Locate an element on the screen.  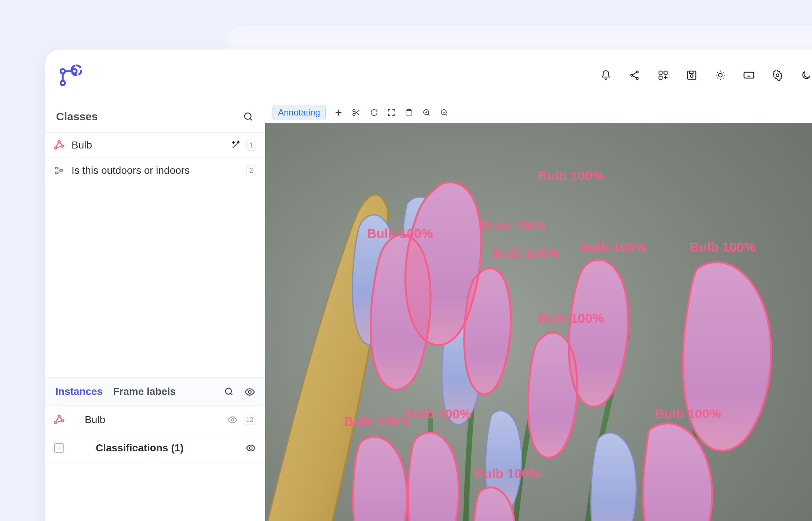
magic-wand-icon is located at coordinates (236, 145).